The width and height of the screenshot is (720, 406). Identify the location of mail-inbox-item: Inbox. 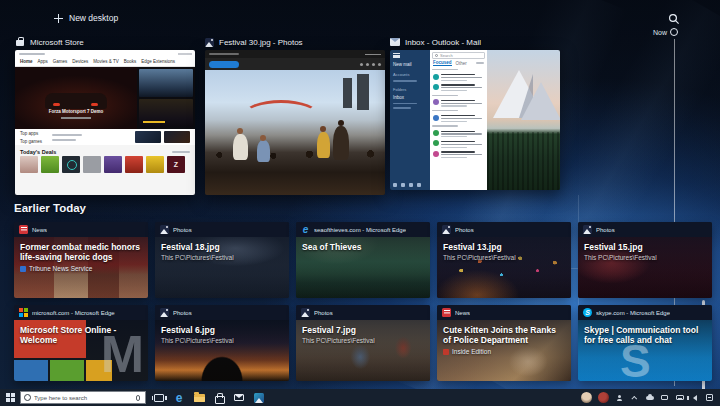
(410, 98).